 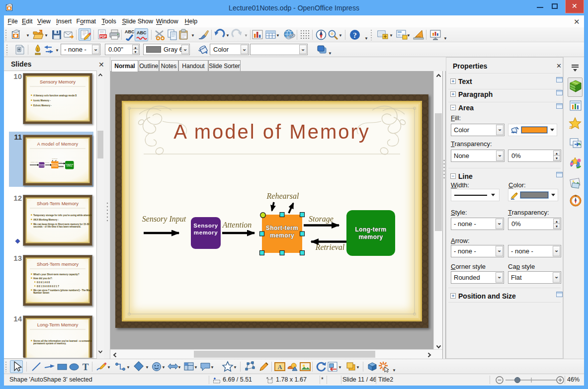 What do you see at coordinates (280, 367) in the screenshot?
I see `svg-text: A` at bounding box center [280, 367].